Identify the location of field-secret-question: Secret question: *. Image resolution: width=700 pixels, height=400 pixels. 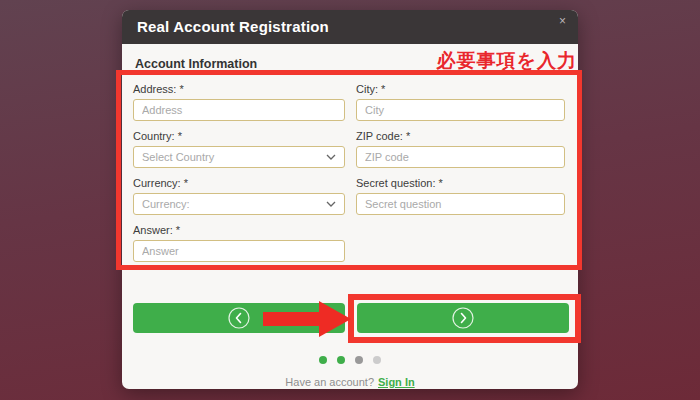
(460, 196).